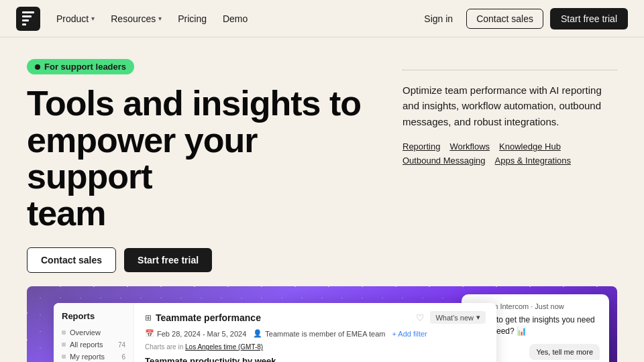  Describe the element at coordinates (444, 161) in the screenshot. I see `hero-link-outbound: Outbound Messaging` at that location.